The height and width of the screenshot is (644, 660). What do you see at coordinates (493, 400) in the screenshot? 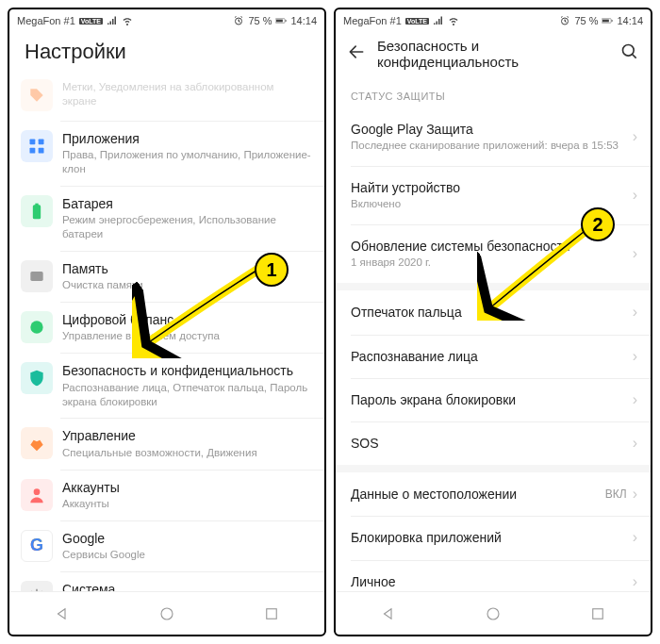
I see `row-lock-password: Пароль экрана блокировки ›` at bounding box center [493, 400].